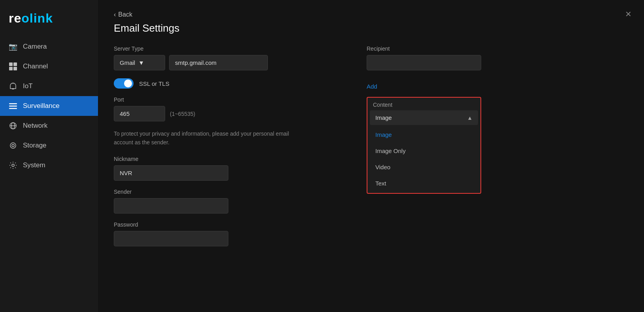  I want to click on content-option-text: Text, so click(424, 183).